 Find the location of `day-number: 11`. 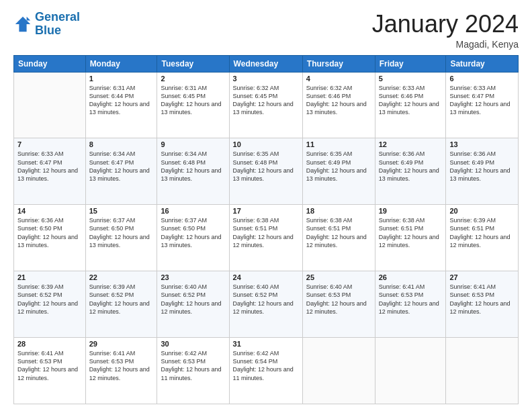

day-number: 11 is located at coordinates (339, 144).